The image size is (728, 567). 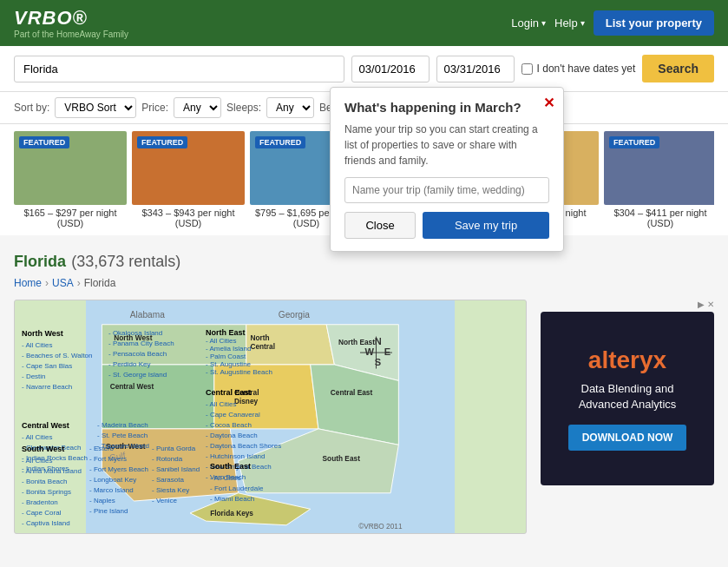 I want to click on breadcrumb-arrow-1: ›, so click(x=47, y=283).